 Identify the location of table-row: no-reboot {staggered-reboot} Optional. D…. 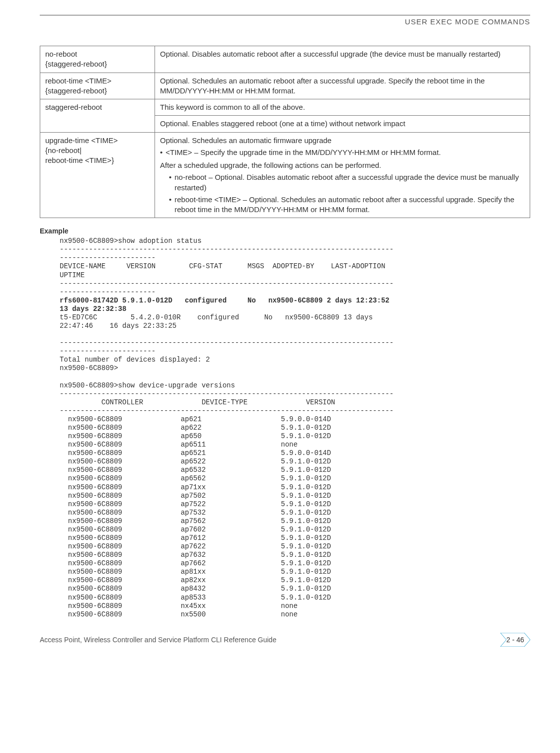
(285, 60).